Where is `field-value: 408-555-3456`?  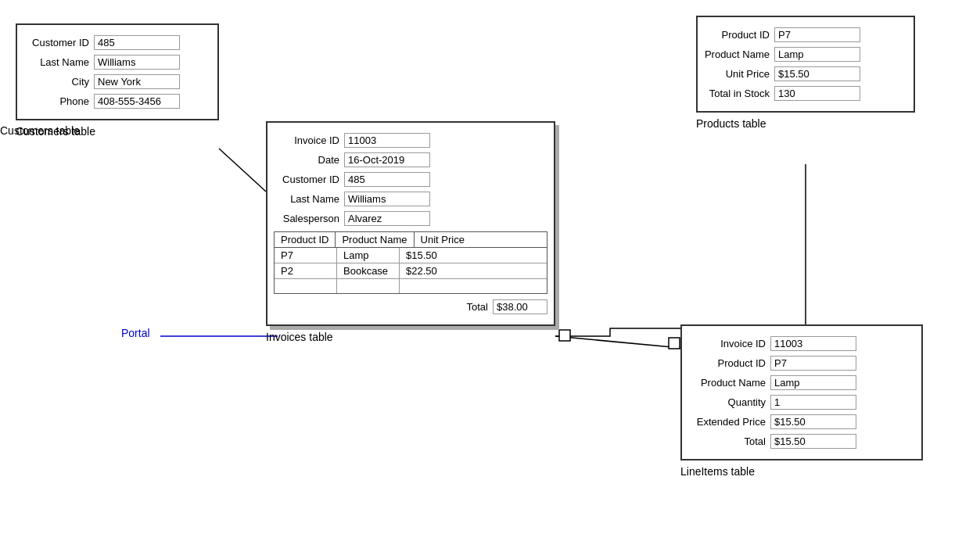
field-value: 408-555-3456 is located at coordinates (137, 102).